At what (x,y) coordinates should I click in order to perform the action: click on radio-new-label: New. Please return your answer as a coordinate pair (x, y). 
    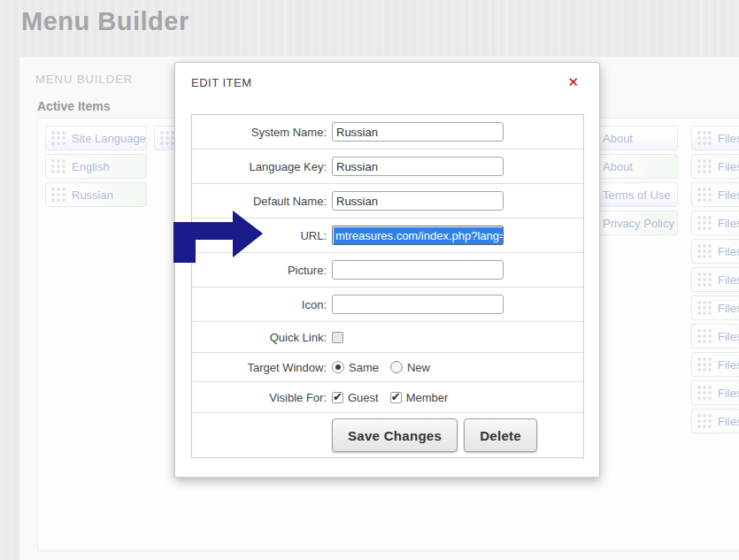
    Looking at the image, I should click on (419, 368).